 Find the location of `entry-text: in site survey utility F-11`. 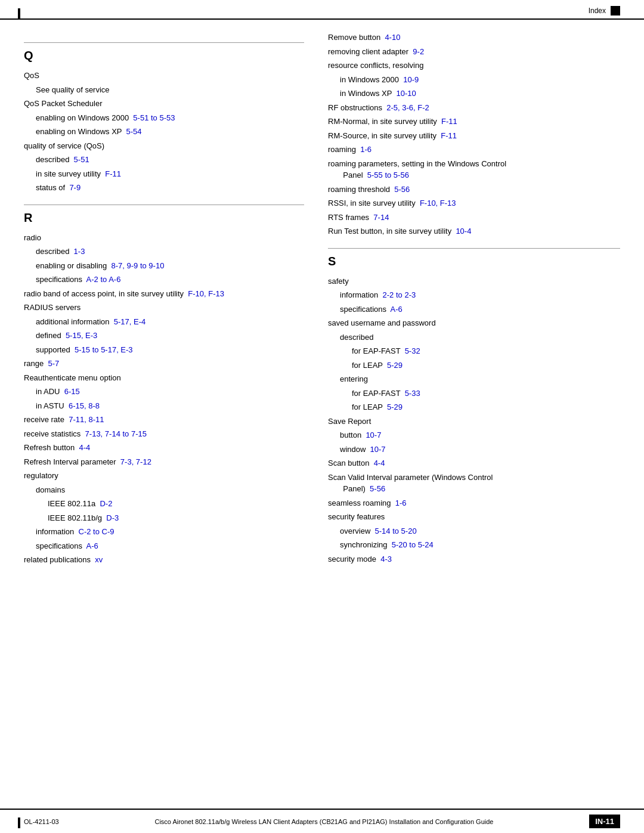

entry-text: in site survey utility F-11 is located at coordinates (73, 174).